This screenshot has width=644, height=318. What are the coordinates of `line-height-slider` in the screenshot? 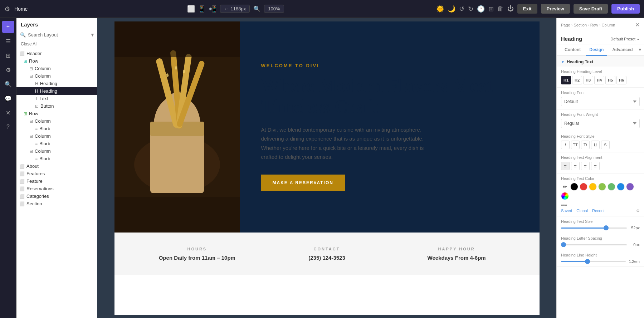 It's located at (593, 262).